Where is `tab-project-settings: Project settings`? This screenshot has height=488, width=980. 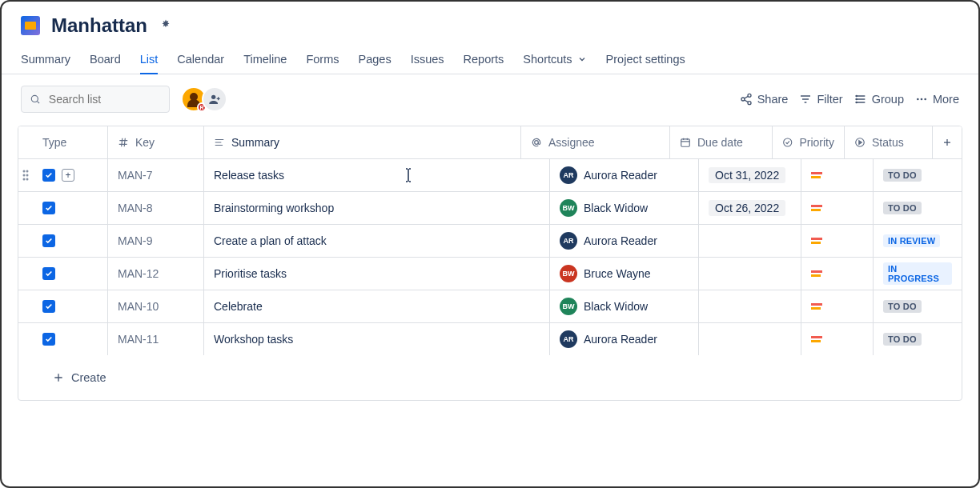 tab-project-settings: Project settings is located at coordinates (645, 60).